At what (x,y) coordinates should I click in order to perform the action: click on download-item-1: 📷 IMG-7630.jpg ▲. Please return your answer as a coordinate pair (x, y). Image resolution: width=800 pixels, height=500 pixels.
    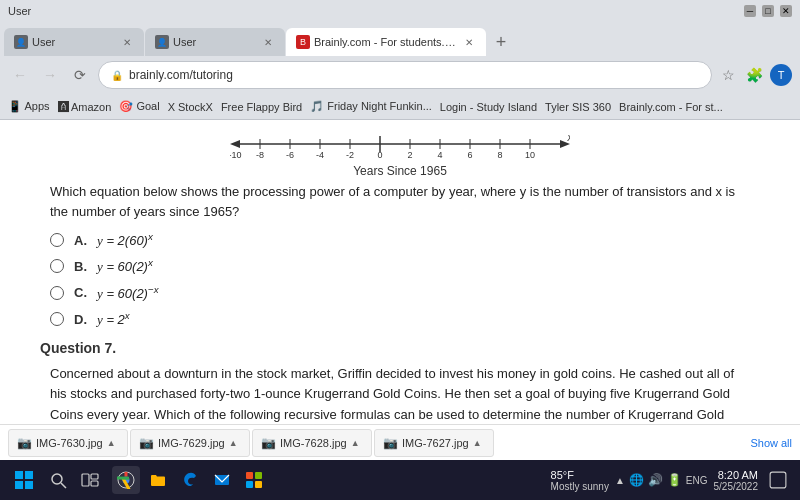
    Looking at the image, I should click on (68, 443).